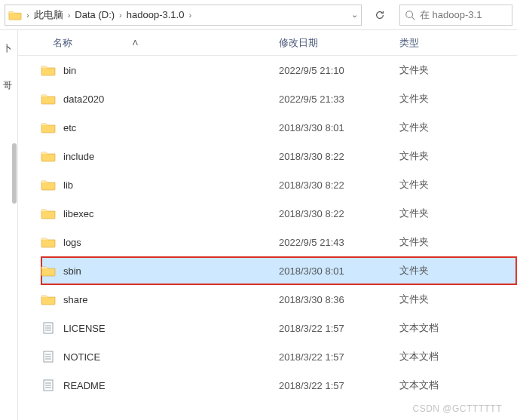 This screenshot has width=517, height=420. I want to click on file-row: README2018/3/22 1:57文本文档, so click(279, 385).